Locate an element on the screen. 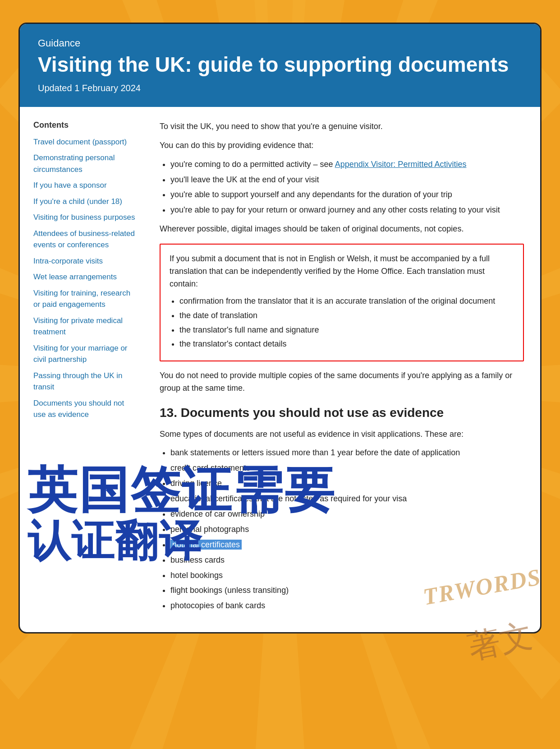 This screenshot has height=749, width=560. sidebar-item-12: Passing through the UK in transit is located at coordinates (85, 382).